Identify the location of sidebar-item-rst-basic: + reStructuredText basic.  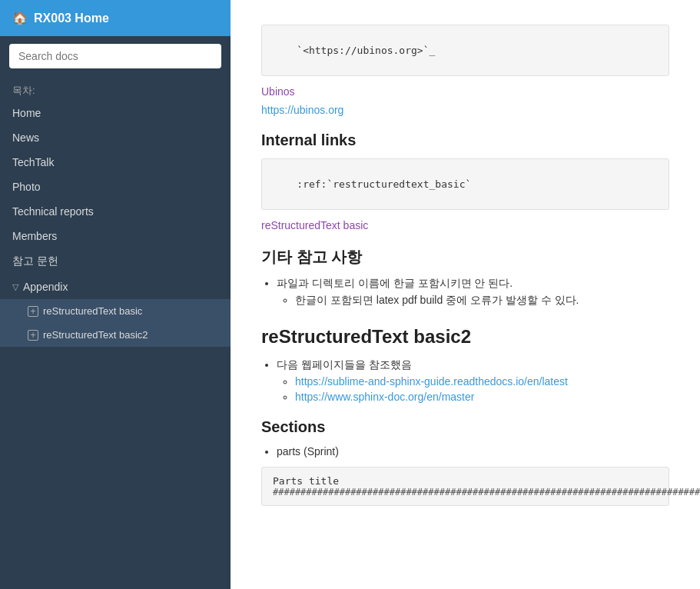
(115, 311).